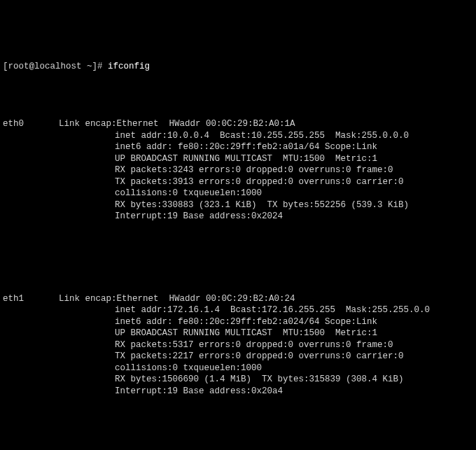  What do you see at coordinates (238, 67) in the screenshot?
I see `shell-prompt-line: [root@localhost ~]# ifconfig` at bounding box center [238, 67].